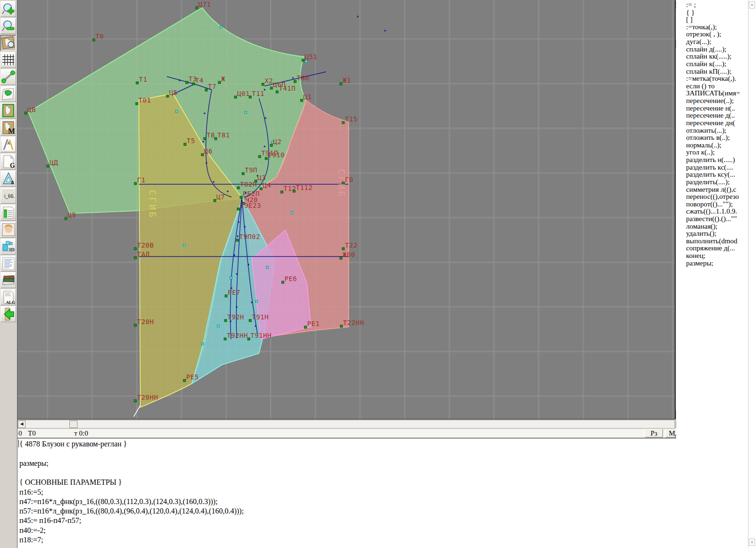  I want to click on palette-vscroll: ∧ ∨, so click(752, 274).